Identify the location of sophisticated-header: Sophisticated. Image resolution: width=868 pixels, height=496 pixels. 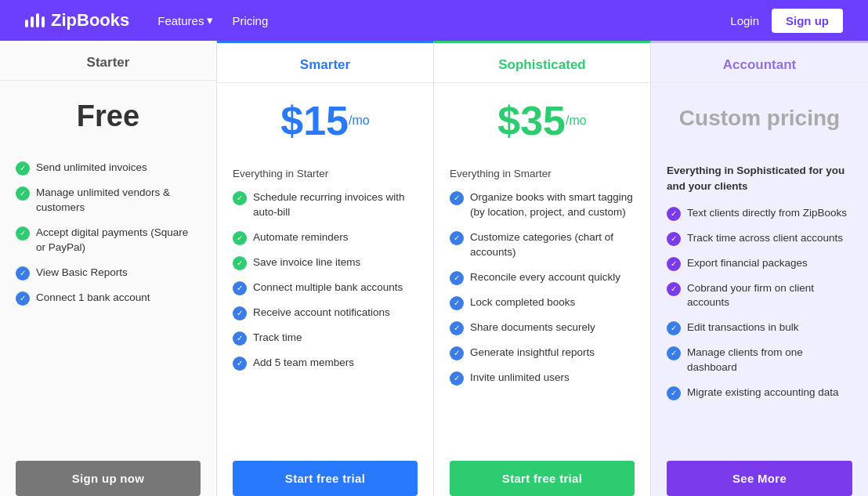
(542, 63).